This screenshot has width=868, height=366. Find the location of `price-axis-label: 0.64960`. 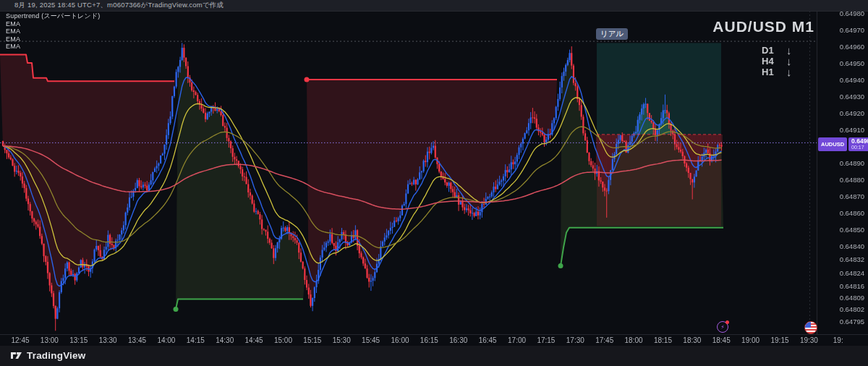

price-axis-label: 0.64960 is located at coordinates (852, 46).